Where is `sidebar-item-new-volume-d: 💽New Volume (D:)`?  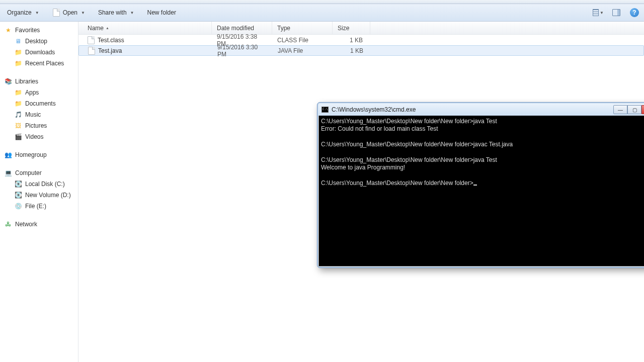 sidebar-item-new-volume-d: 💽New Volume (D:) is located at coordinates (41, 195).